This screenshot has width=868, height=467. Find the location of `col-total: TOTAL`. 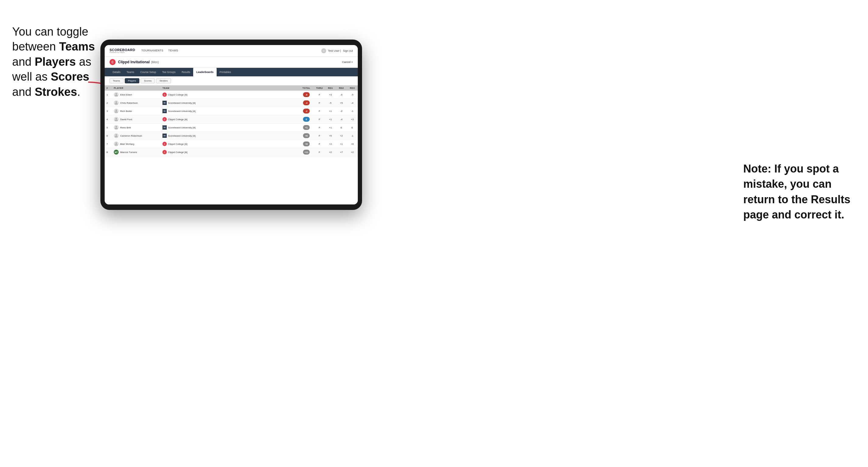

col-total: TOTAL is located at coordinates (307, 88).